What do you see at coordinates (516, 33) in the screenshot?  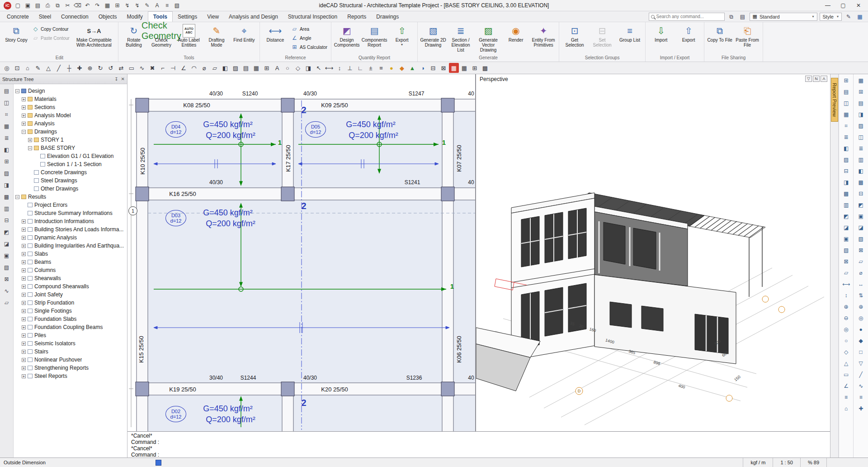 I see `render-button: ◉ Render` at bounding box center [516, 33].